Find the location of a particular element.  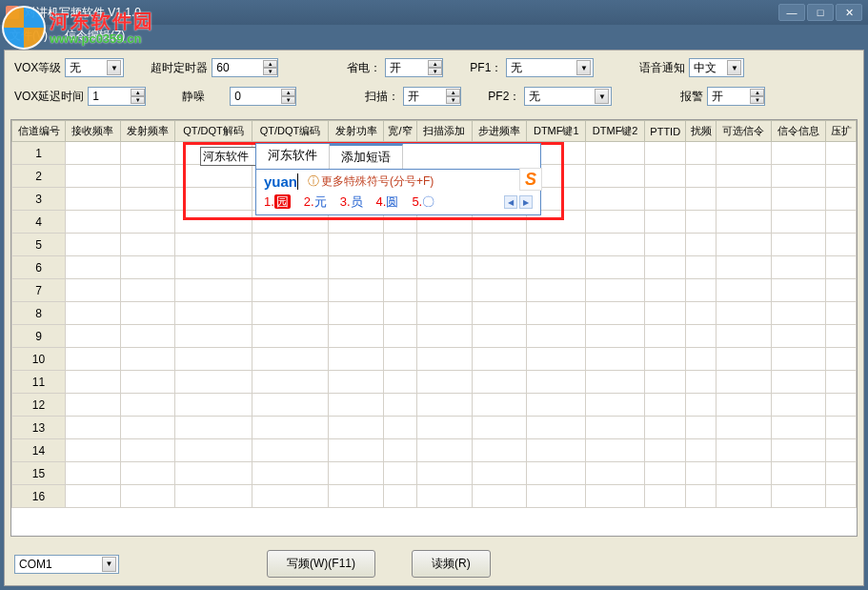

table-row: 13 is located at coordinates (434, 428).